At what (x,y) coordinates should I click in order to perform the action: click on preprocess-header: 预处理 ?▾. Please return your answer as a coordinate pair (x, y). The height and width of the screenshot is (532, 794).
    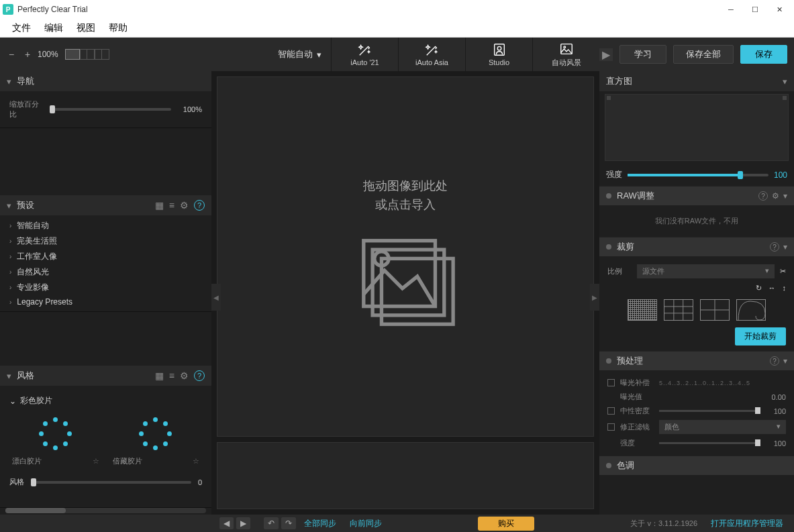
    Looking at the image, I should click on (697, 361).